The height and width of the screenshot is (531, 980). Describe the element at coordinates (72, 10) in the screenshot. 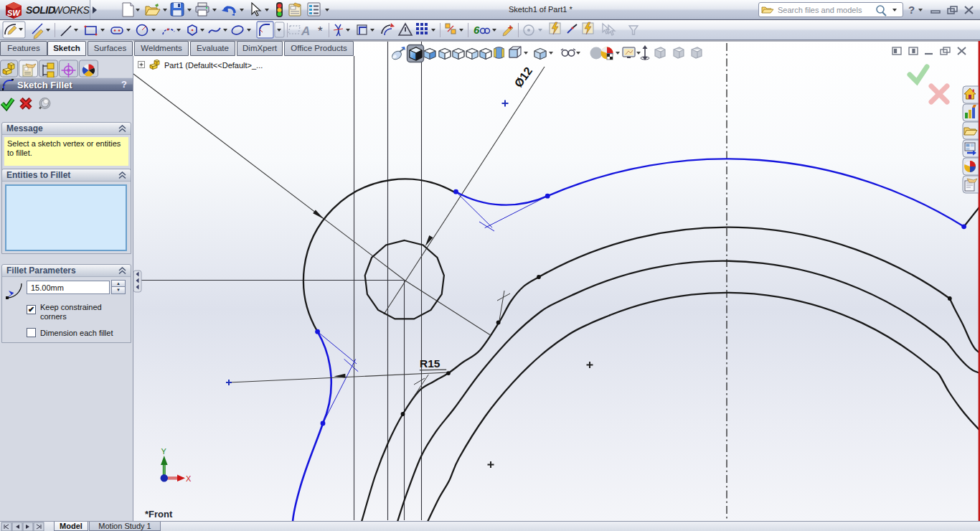

I see `svg-text: WORKS` at that location.